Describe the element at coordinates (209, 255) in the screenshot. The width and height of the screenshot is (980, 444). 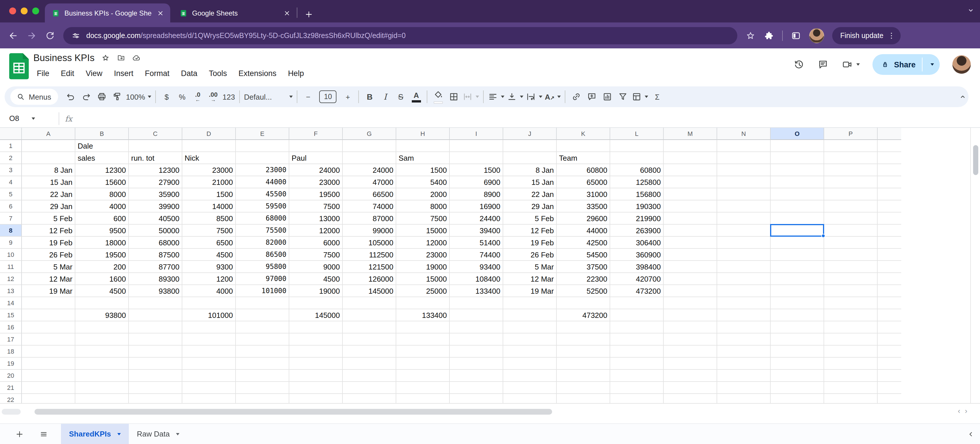
I see `cell-D10: 4500` at that location.